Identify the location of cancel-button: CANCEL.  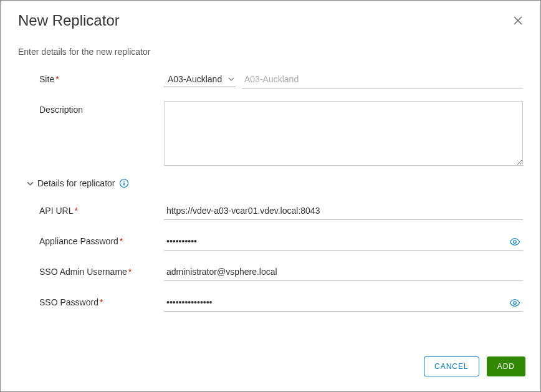
(451, 366).